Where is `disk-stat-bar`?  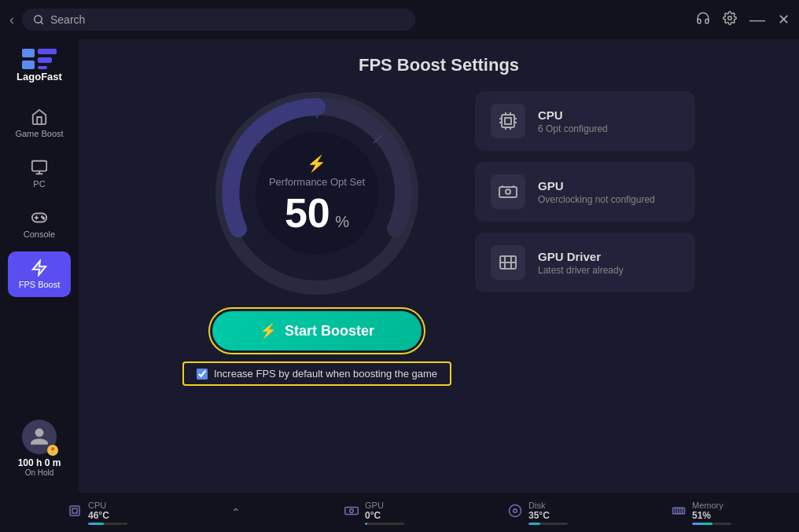 disk-stat-bar is located at coordinates (548, 523).